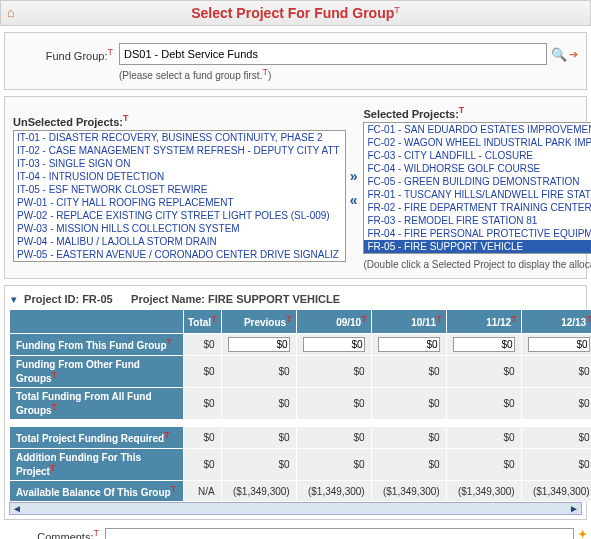 Image resolution: width=591 pixels, height=539 pixels. I want to click on column-header: 12/13T, so click(556, 322).